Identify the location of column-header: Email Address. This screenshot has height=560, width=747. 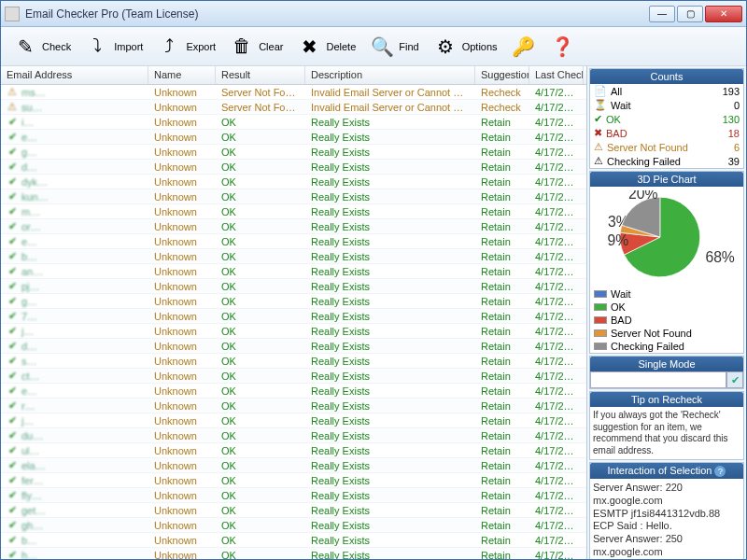
(75, 75).